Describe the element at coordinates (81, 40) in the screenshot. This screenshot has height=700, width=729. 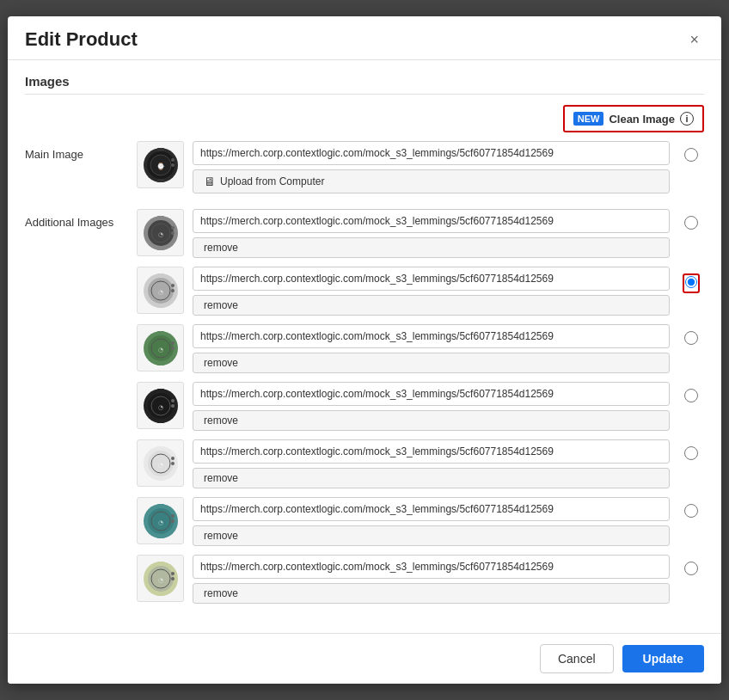
I see `modal-title: Edit Product` at that location.